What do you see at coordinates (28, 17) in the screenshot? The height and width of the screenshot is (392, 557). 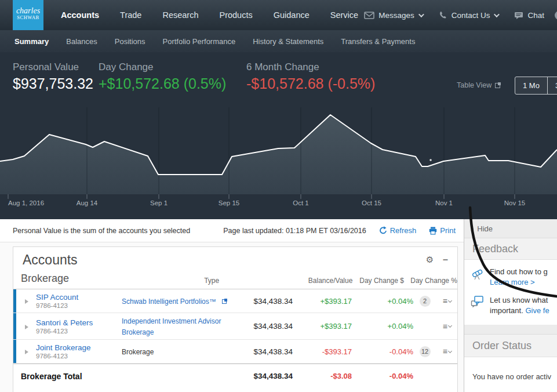 I see `logo-line2: SCHWAB` at bounding box center [28, 17].